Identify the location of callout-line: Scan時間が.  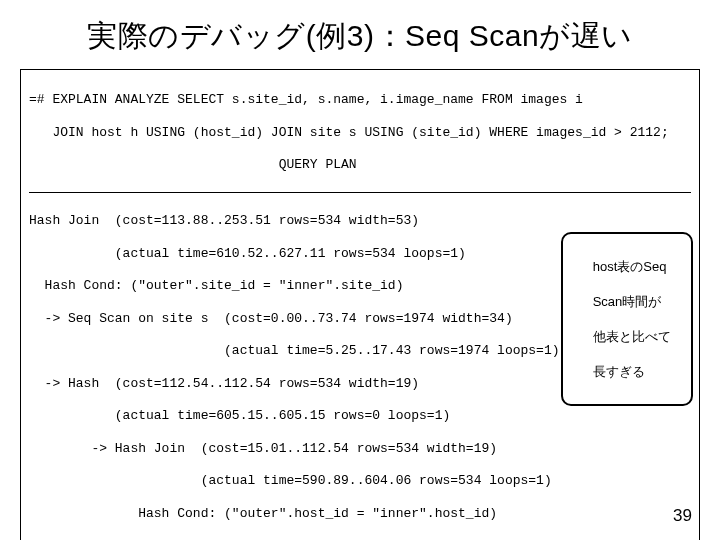
(628, 302).